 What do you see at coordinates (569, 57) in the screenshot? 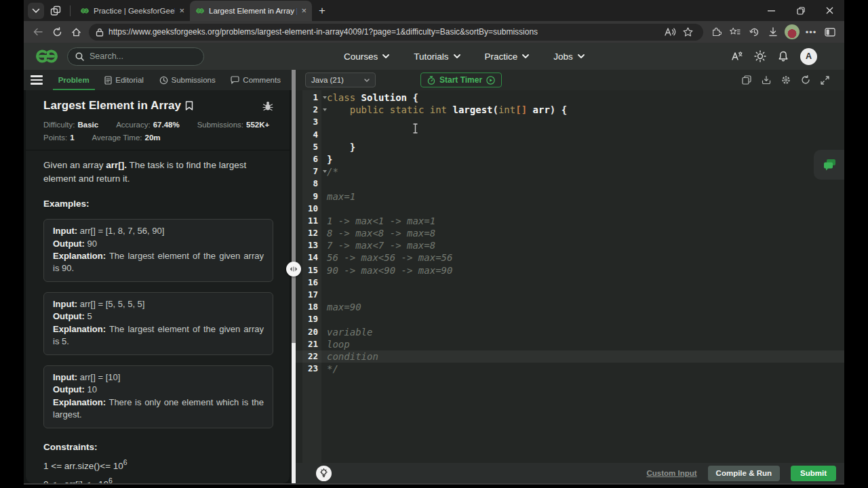
I see `nav-jobs: Jobs` at bounding box center [569, 57].